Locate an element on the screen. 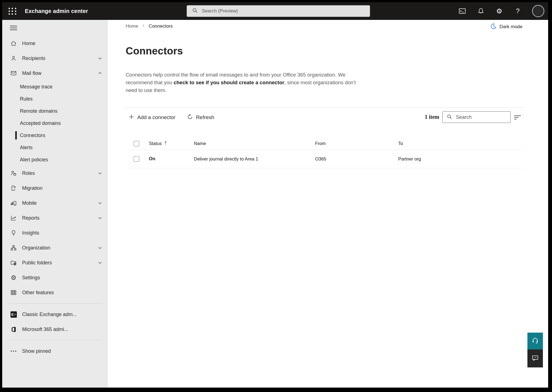 The image size is (552, 392). sidebar-item-rules: Rules is located at coordinates (55, 99).